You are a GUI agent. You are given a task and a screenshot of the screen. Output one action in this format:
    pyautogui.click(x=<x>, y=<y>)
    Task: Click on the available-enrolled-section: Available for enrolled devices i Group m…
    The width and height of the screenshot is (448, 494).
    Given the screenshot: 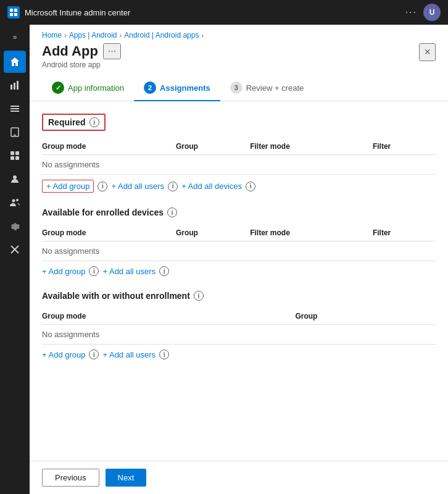 What is the action you would take?
    pyautogui.click(x=239, y=242)
    